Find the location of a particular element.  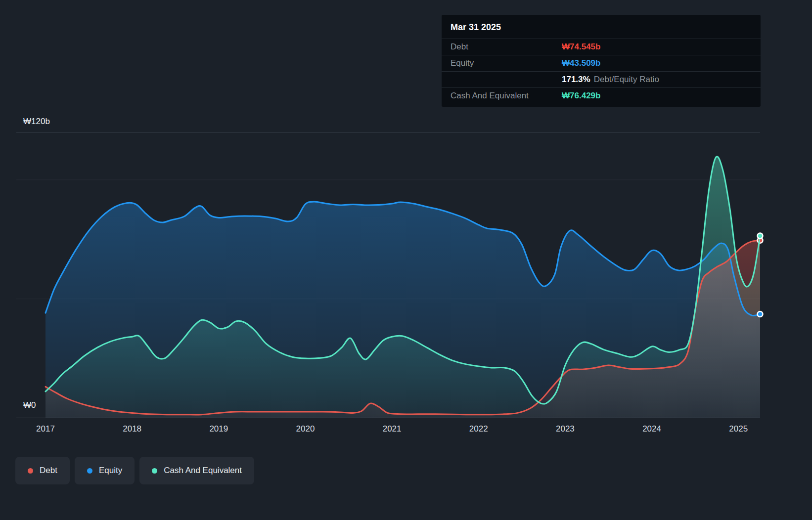

chart-tooltip: Mar 31 2025 Debt ₩74.545b Equity ₩43.509… is located at coordinates (601, 61).